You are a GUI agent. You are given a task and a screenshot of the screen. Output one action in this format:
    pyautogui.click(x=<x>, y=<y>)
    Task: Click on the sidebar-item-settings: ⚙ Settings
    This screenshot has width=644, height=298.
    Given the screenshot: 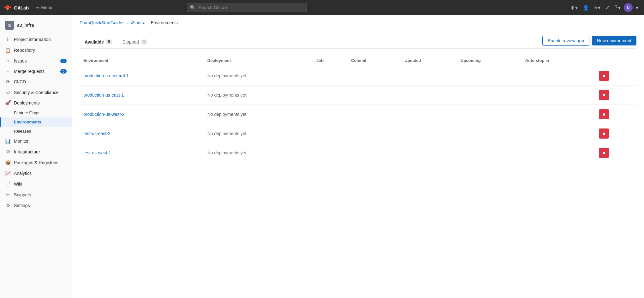 What is the action you would take?
    pyautogui.click(x=36, y=206)
    